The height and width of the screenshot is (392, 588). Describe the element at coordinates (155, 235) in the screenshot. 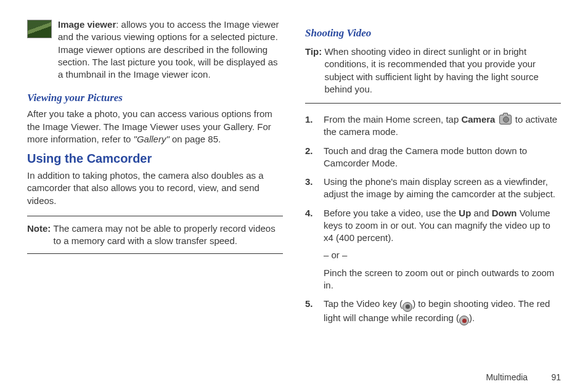

I see `note-block: Note: The camera may not be able to prop…` at that location.